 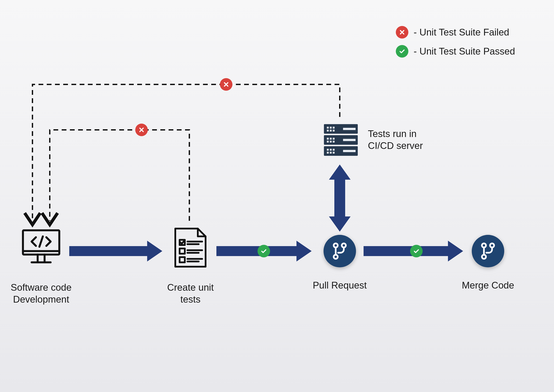 I want to click on ci-label: Tests run in CI/CD server, so click(x=398, y=140).